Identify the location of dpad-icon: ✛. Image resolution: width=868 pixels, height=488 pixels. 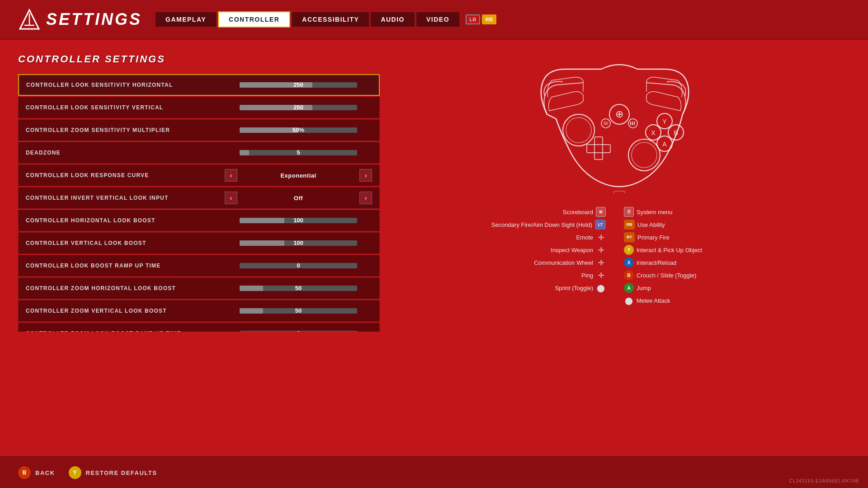
(601, 237).